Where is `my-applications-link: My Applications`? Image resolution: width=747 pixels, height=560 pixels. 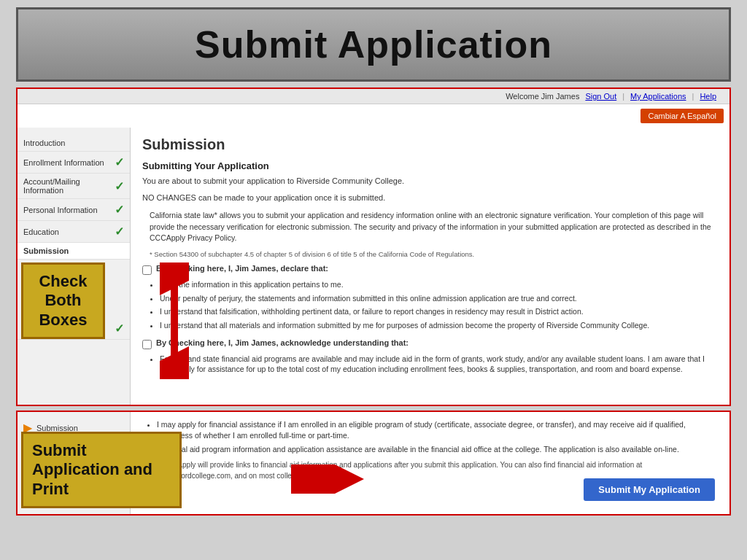
my-applications-link: My Applications is located at coordinates (658, 96).